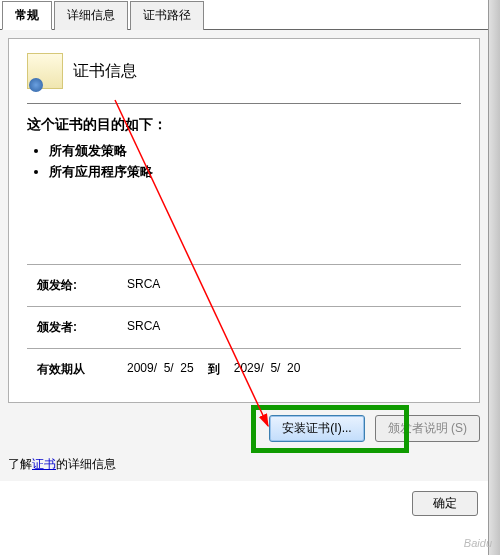 The image size is (500, 555). I want to click on tab-details: 详细信息, so click(91, 16).